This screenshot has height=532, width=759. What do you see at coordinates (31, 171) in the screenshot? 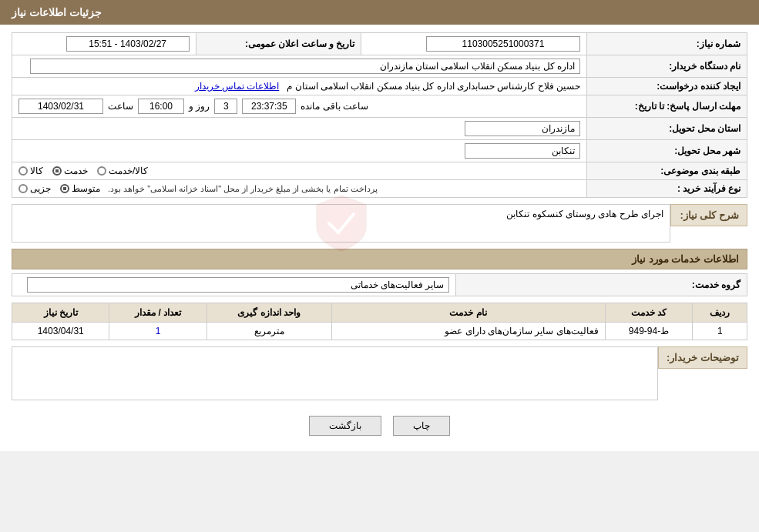
I see `radio-kala: کالا` at bounding box center [31, 171].